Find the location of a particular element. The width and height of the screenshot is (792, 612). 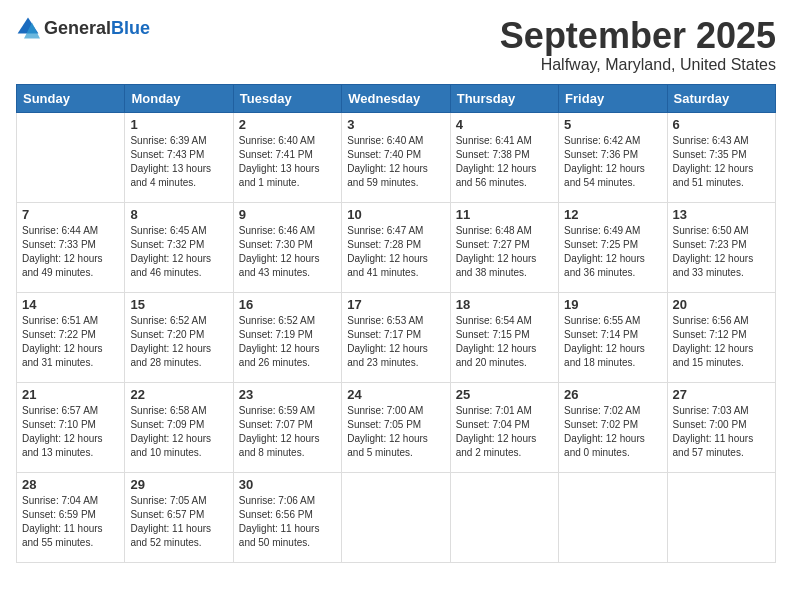

logo: GeneralBlue is located at coordinates (83, 28).